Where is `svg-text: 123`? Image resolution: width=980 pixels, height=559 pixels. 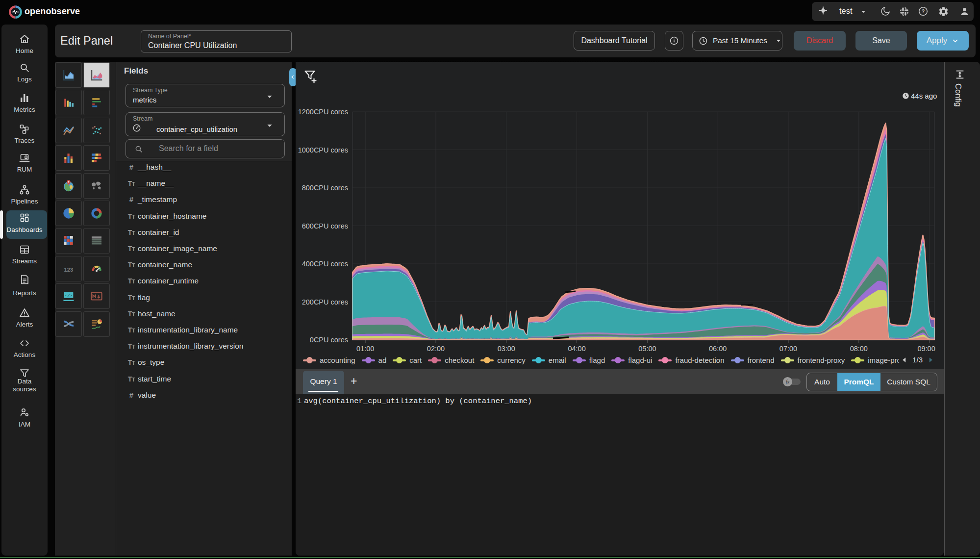
svg-text: 123 is located at coordinates (69, 270).